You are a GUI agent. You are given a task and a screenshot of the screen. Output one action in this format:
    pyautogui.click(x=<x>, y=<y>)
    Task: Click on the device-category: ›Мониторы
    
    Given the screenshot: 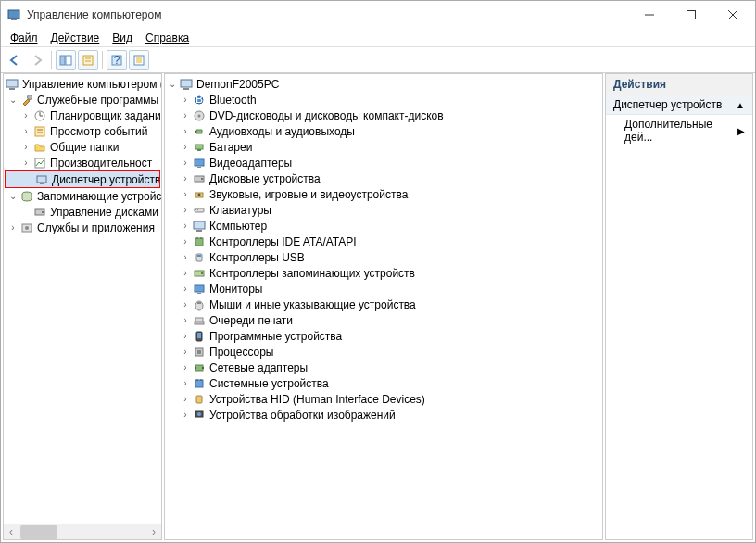 What is the action you would take?
    pyautogui.click(x=384, y=289)
    